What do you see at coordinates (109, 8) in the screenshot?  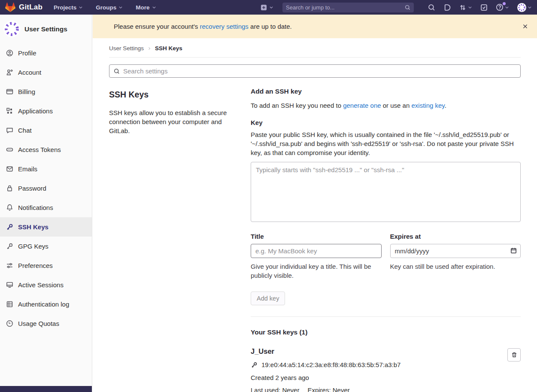 I see `nav-groups: Groups` at bounding box center [109, 8].